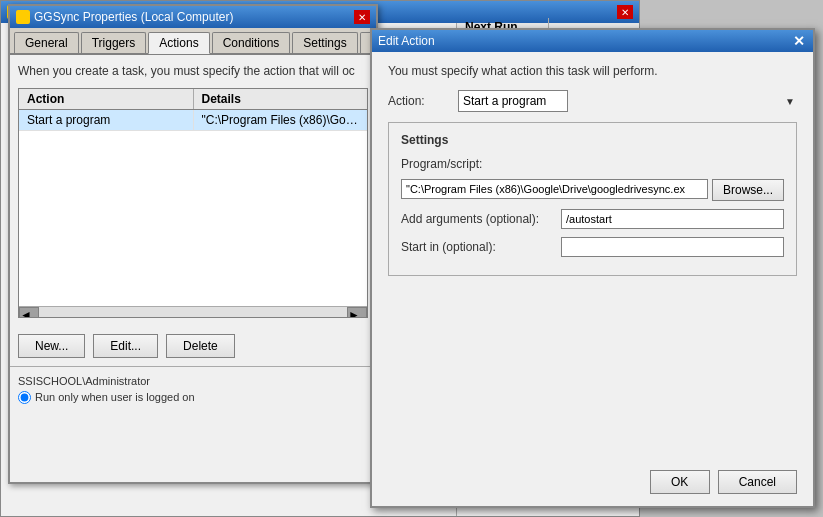 The image size is (823, 517). Describe the element at coordinates (252, 42) in the screenshot. I see `tab-conditions: Conditions` at that location.